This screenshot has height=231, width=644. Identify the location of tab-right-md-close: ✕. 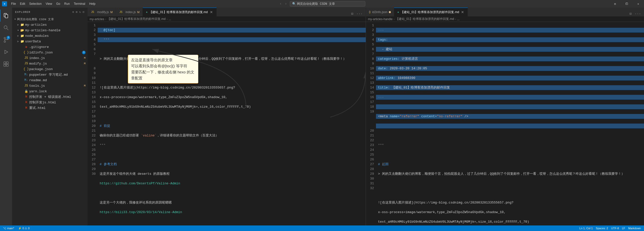
(463, 12).